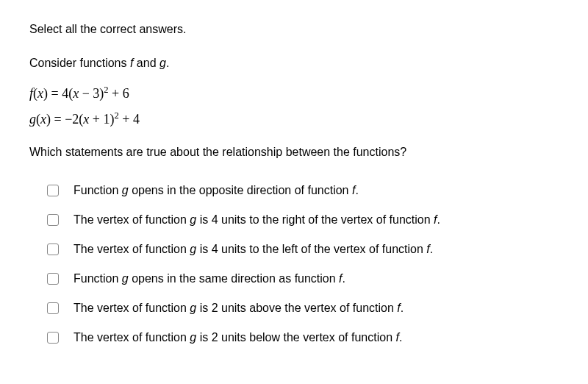  What do you see at coordinates (253, 249) in the screenshot?
I see `option-text-2: The vertex of function g is 4 units to t…` at bounding box center [253, 249].